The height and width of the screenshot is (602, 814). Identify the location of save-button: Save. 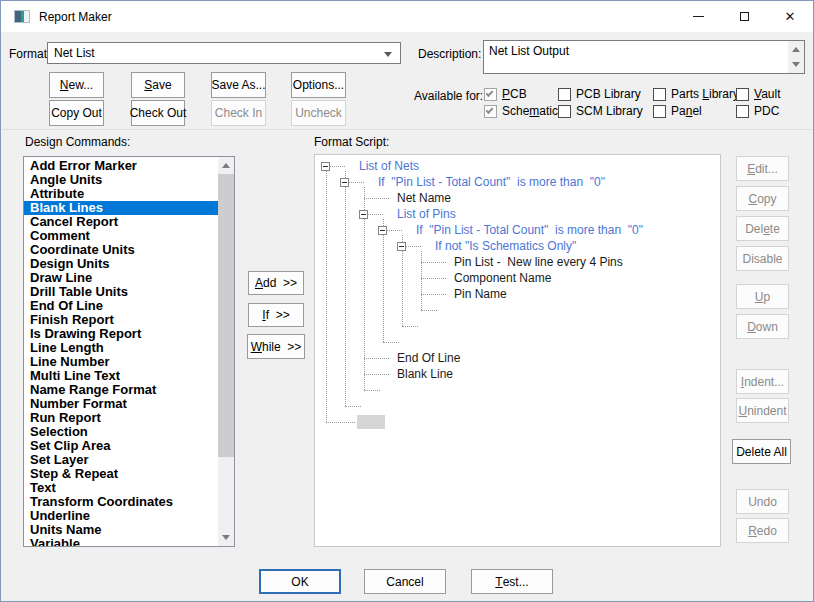
(158, 85).